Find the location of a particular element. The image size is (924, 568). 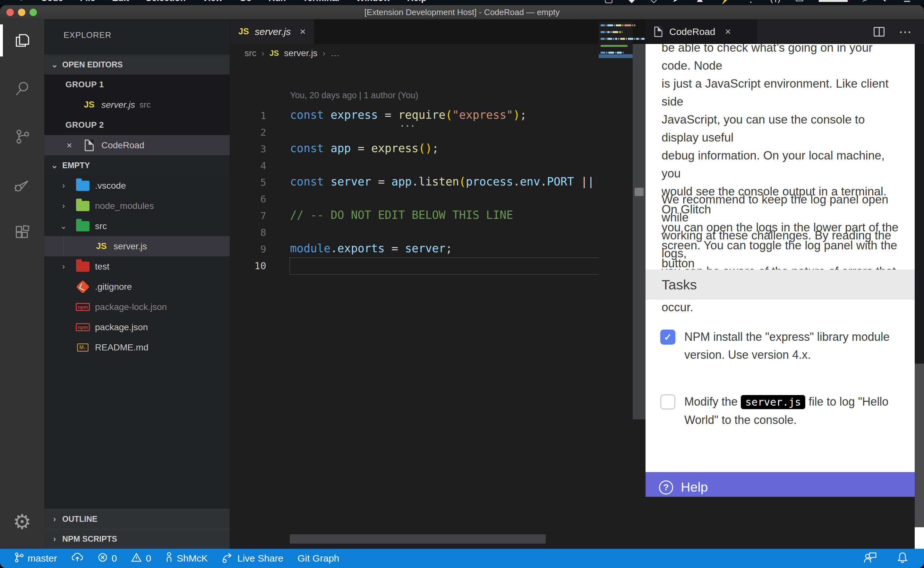

status-item-git-graph: Git Graph is located at coordinates (318, 558).